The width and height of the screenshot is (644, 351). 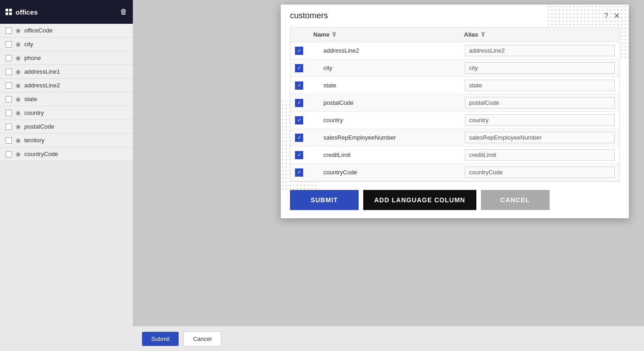 What do you see at coordinates (334, 35) in the screenshot?
I see `name-filter-icon: ⊽` at bounding box center [334, 35].